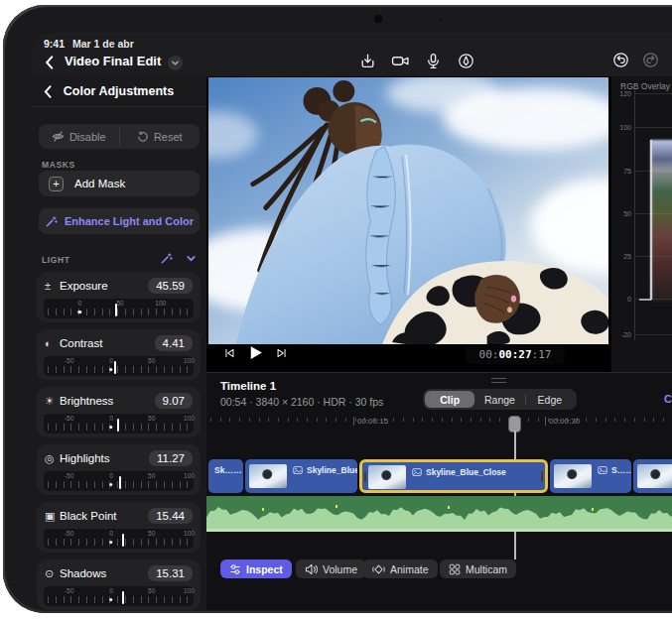 Image resolution: width=672 pixels, height=621 pixels. I want to click on undo-redo-group, so click(635, 60).